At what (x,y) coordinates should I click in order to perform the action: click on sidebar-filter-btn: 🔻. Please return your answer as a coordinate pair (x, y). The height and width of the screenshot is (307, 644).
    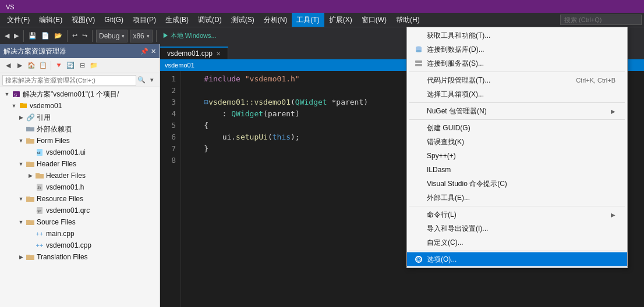
    Looking at the image, I should click on (59, 66).